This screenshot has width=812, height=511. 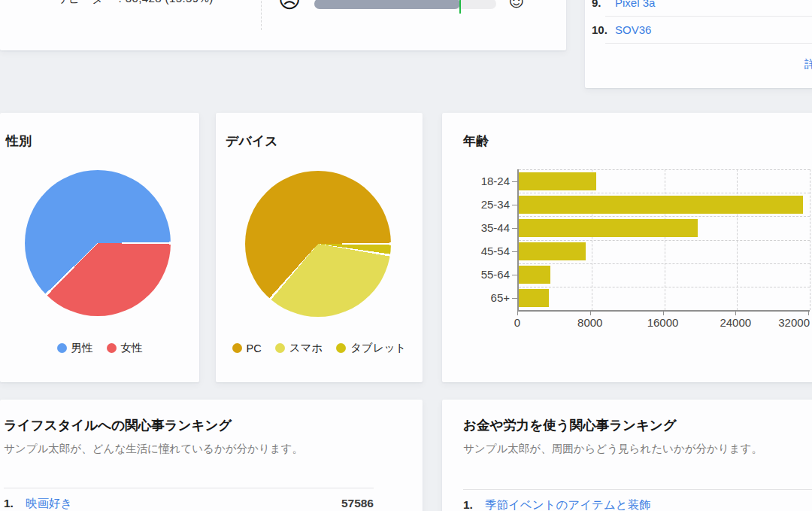 I want to click on rank-number: 9., so click(x=603, y=5).